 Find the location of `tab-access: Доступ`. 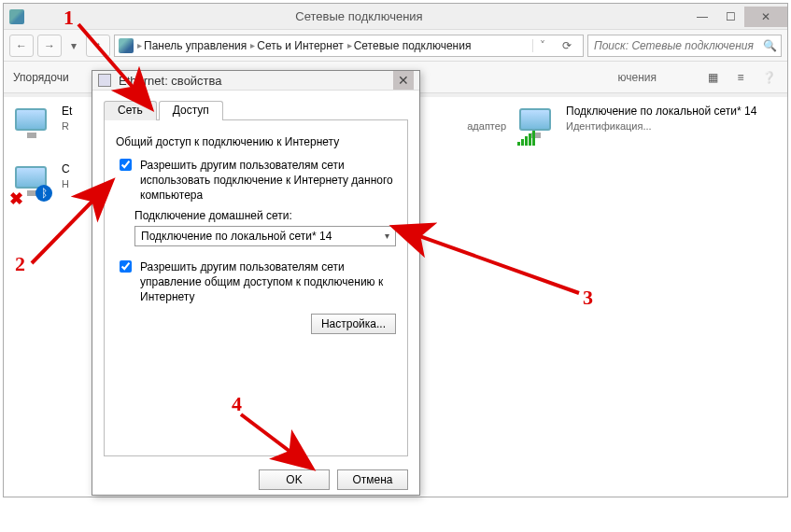

tab-access: Доступ is located at coordinates (191, 110).